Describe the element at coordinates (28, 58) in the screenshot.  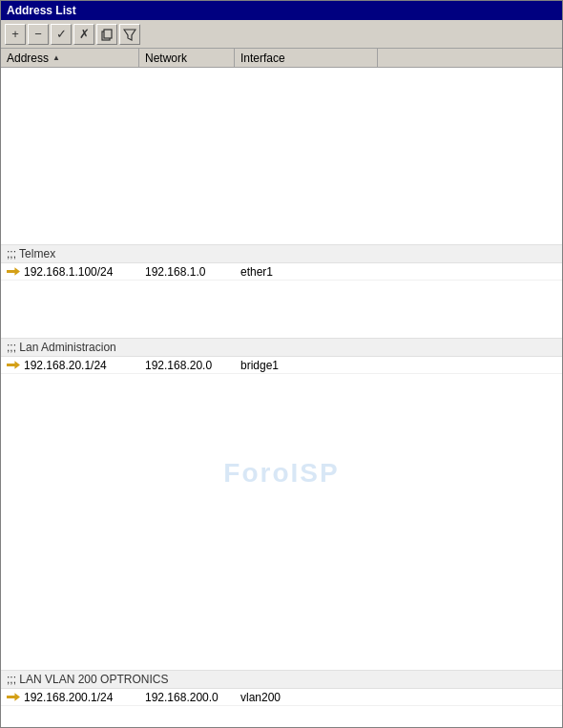
I see `col-address-label: Address` at that location.